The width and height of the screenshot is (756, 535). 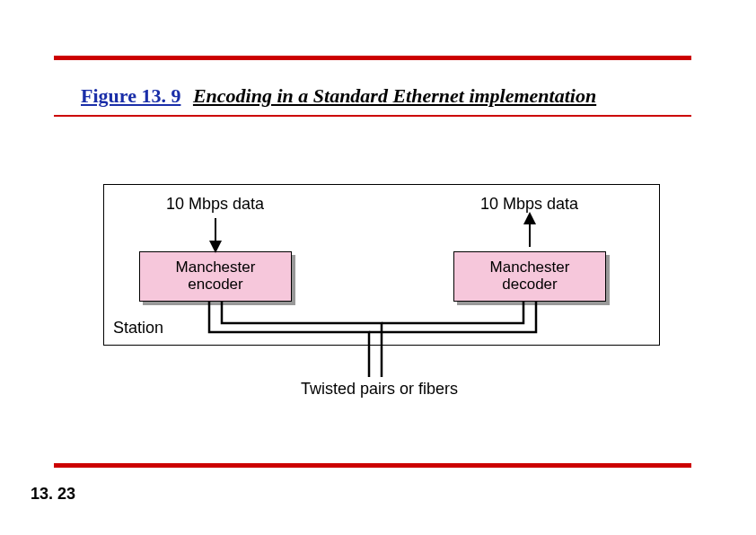 What do you see at coordinates (131, 95) in the screenshot?
I see `figure-label: Figure 13. 9` at bounding box center [131, 95].